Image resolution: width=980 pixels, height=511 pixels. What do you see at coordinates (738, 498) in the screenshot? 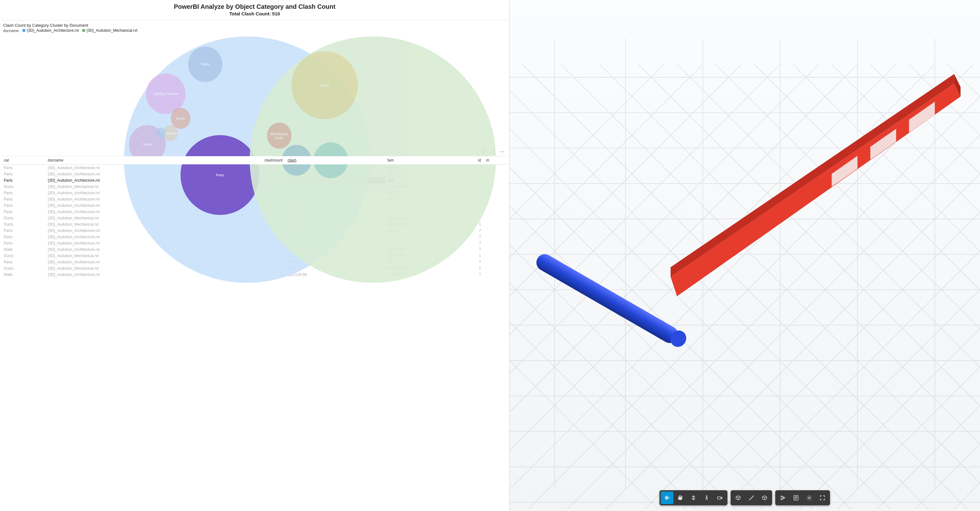
I see `section-box-icon` at bounding box center [738, 498].